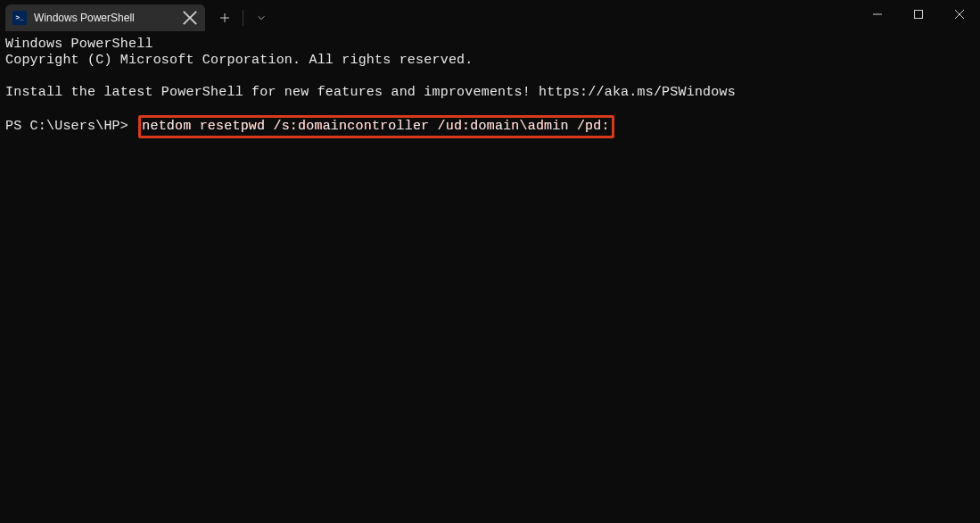 Image resolution: width=980 pixels, height=523 pixels. What do you see at coordinates (239, 61) in the screenshot?
I see `terminal-line: Copyright (C) Microsoft Corporation. All…` at bounding box center [239, 61].